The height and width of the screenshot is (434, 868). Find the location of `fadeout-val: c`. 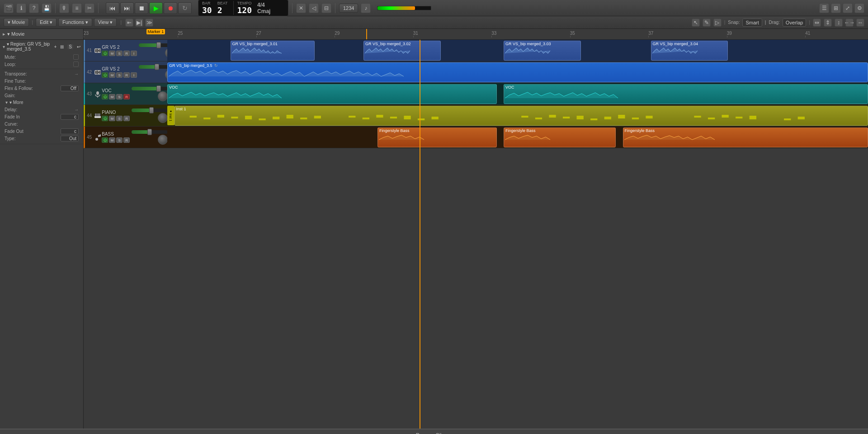

fadeout-val: c is located at coordinates (70, 131).